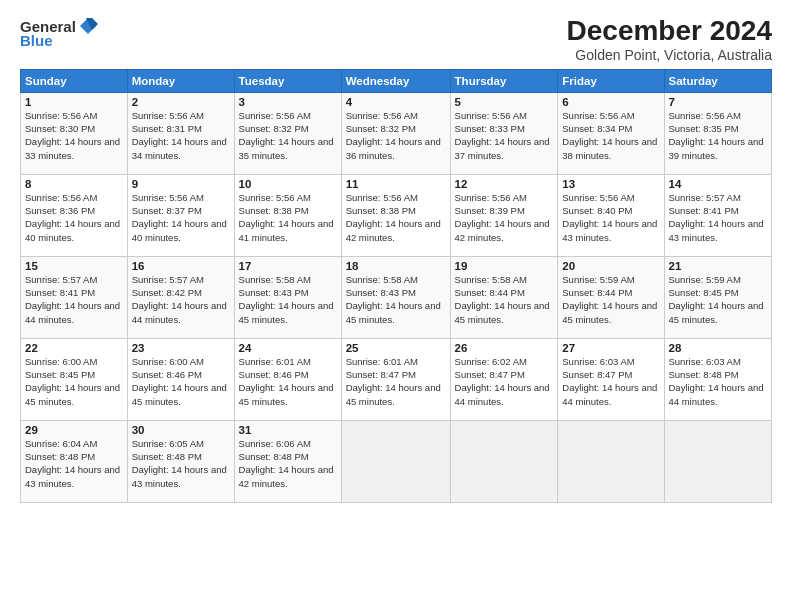 The height and width of the screenshot is (612, 792). I want to click on header-tuesday: Tuesday, so click(288, 80).